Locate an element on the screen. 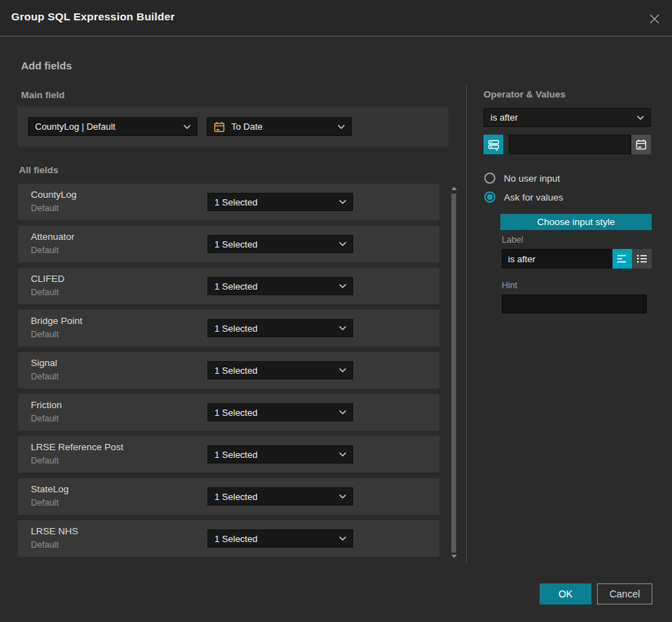 The image size is (672, 622). unique-values-button is located at coordinates (493, 144).